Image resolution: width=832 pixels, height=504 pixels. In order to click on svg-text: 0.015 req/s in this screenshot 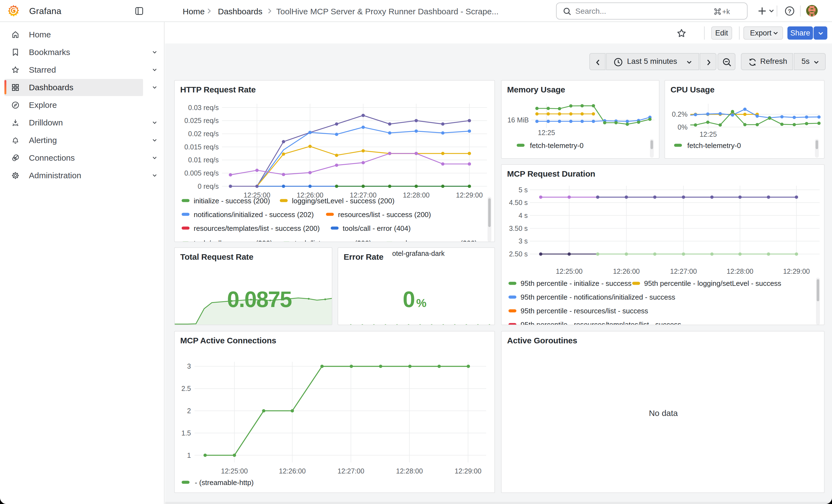, I will do `click(202, 147)`.